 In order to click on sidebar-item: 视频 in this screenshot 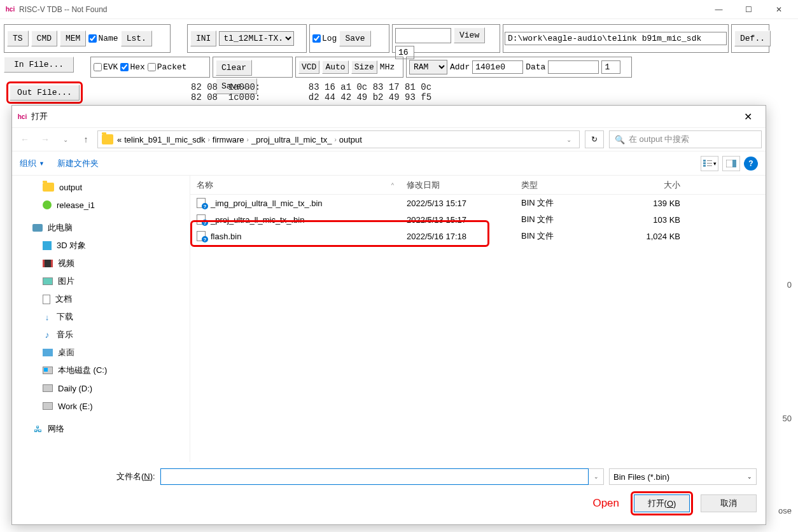, I will do `click(101, 263)`.